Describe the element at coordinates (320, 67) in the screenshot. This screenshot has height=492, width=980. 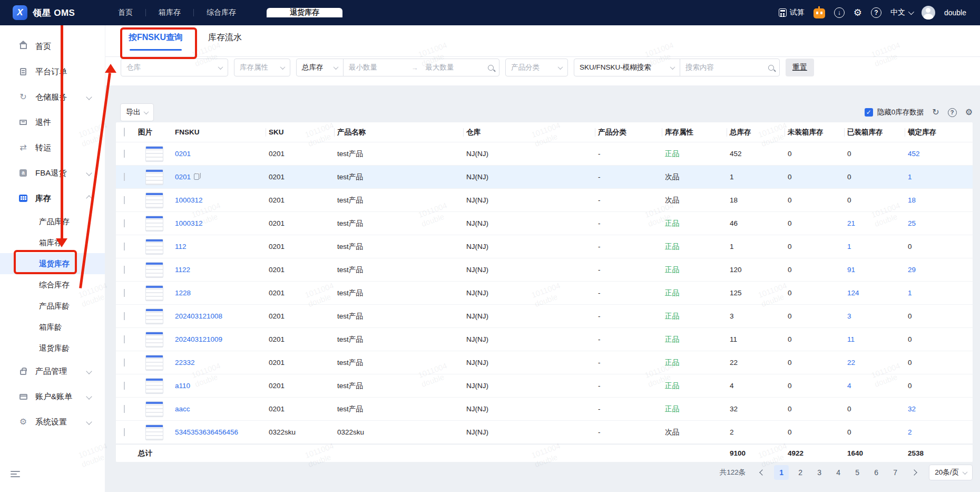
I see `quantity-type-select: 总库存` at that location.